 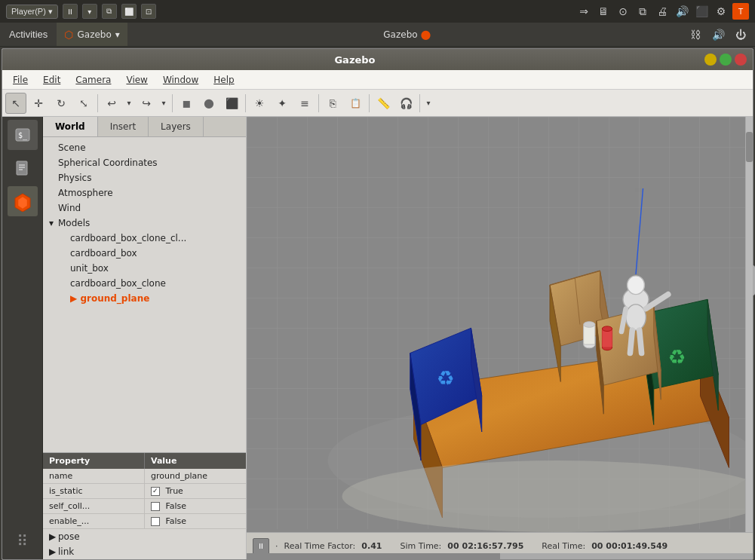 I want to click on screen-icon-sys: ⬜, so click(x=129, y=11).